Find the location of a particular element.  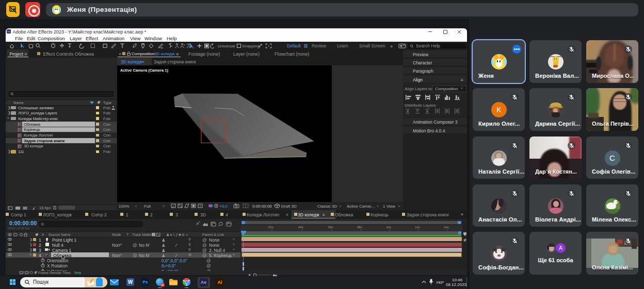

svg-text: Default is located at coordinates (294, 46).